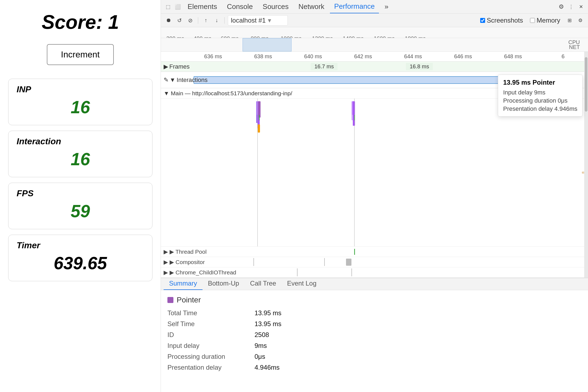  What do you see at coordinates (178, 7) in the screenshot?
I see `device-icon: ⬜` at bounding box center [178, 7].